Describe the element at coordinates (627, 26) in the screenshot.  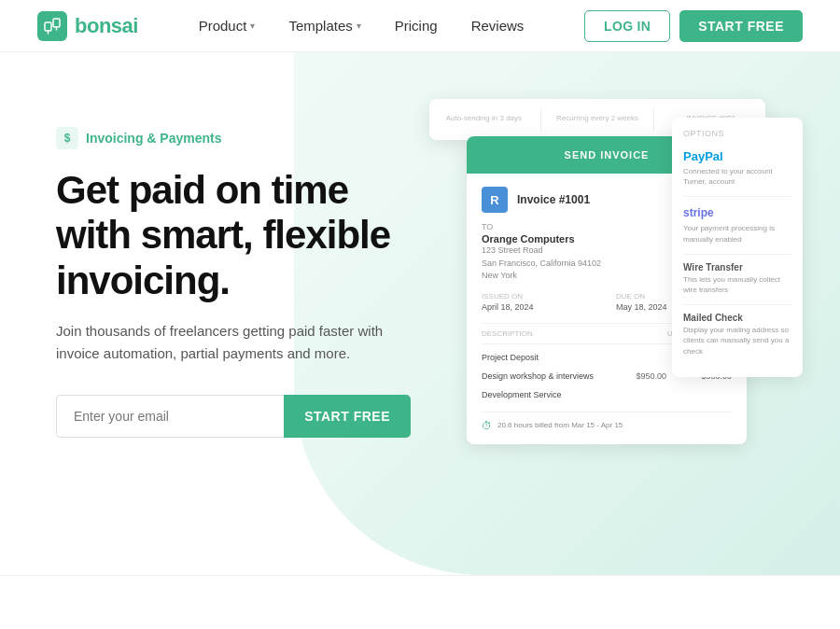
I see `login-button: LOG IN` at that location.